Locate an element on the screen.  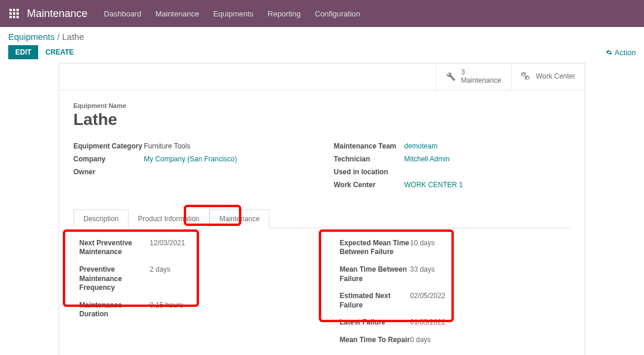
enf-value: 02/05/2022 is located at coordinates (428, 296).